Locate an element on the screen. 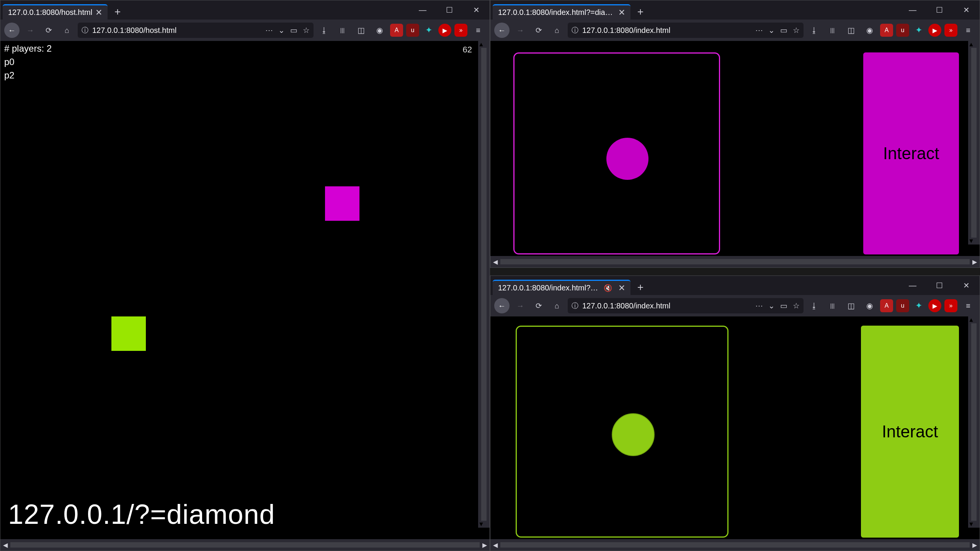  tab-strip: 127.0.0.1:8080/index.html?=diamo ✕ + — ☐… is located at coordinates (735, 10).